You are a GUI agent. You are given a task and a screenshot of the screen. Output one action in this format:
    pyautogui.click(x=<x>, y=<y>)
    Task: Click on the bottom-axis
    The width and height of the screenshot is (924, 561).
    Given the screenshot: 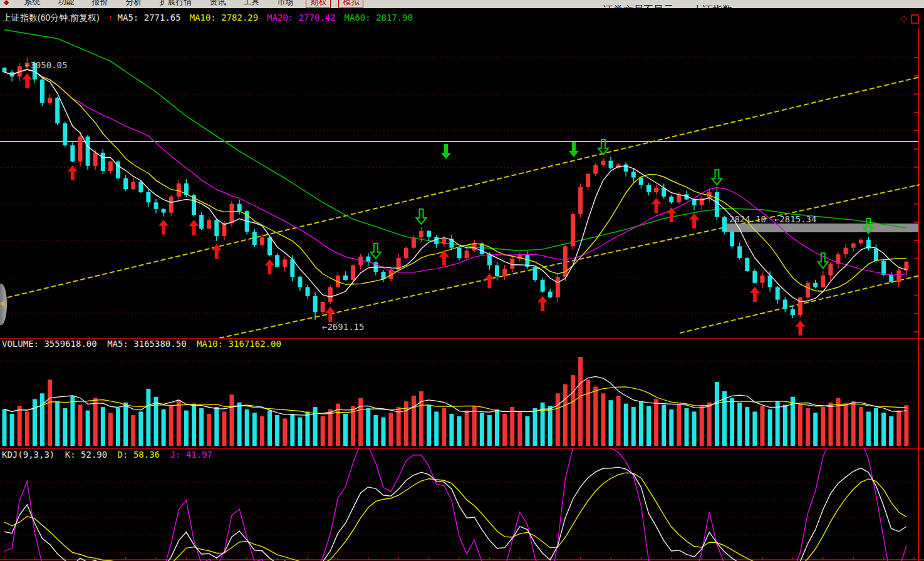 What is the action you would take?
    pyautogui.click(x=462, y=558)
    